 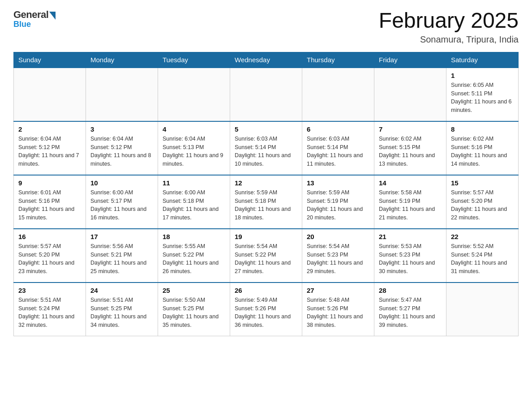 I want to click on weekday-header-sunday: Sunday, so click(x=50, y=60).